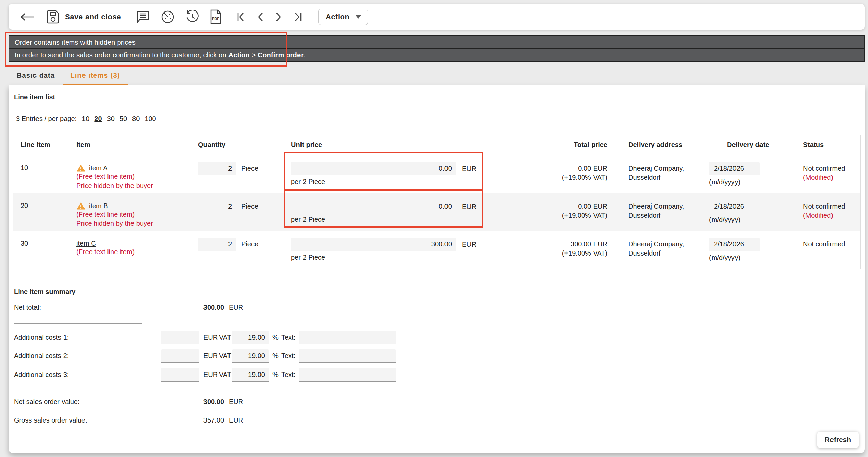  I want to click on next-page-icon, so click(279, 17).